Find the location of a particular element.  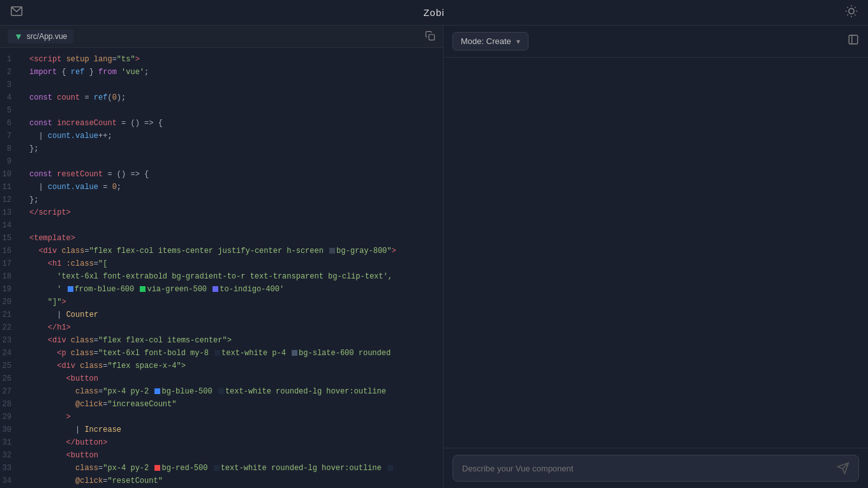

right-toolbar: Mode: Create ▾ is located at coordinates (656, 42).